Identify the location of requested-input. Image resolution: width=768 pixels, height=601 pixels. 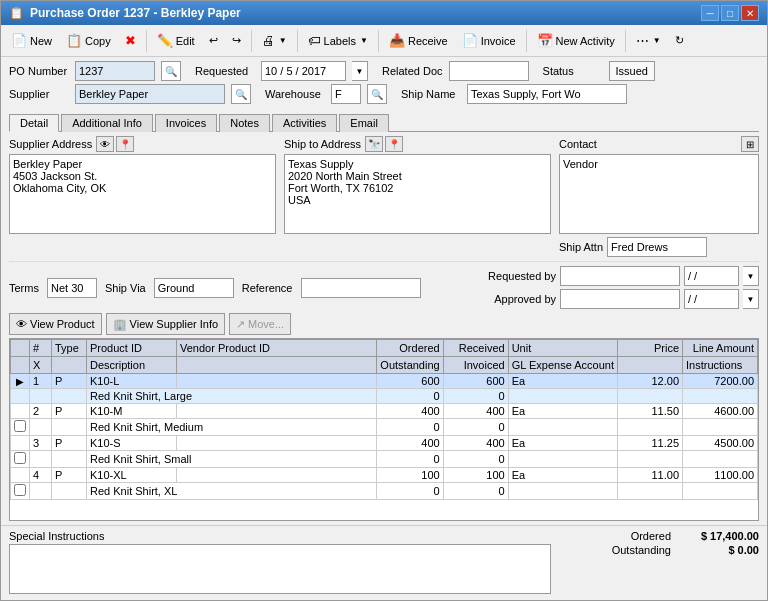
(304, 71).